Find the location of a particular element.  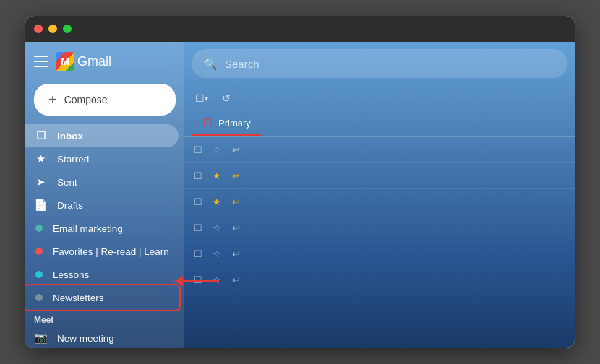

sidebar-item-new-meeting: 📷 New meeting is located at coordinates (102, 337).